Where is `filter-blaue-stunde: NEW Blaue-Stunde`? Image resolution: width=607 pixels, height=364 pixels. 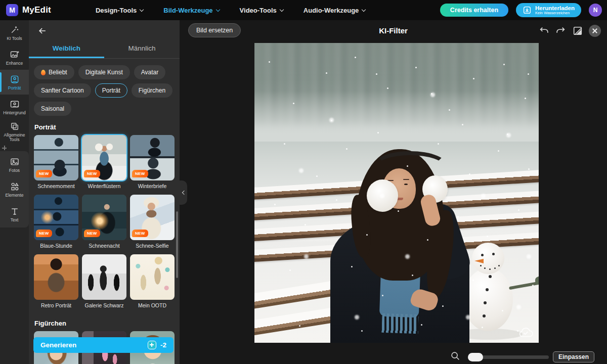 filter-blaue-stunde: NEW Blaue-Stunde is located at coordinates (56, 223).